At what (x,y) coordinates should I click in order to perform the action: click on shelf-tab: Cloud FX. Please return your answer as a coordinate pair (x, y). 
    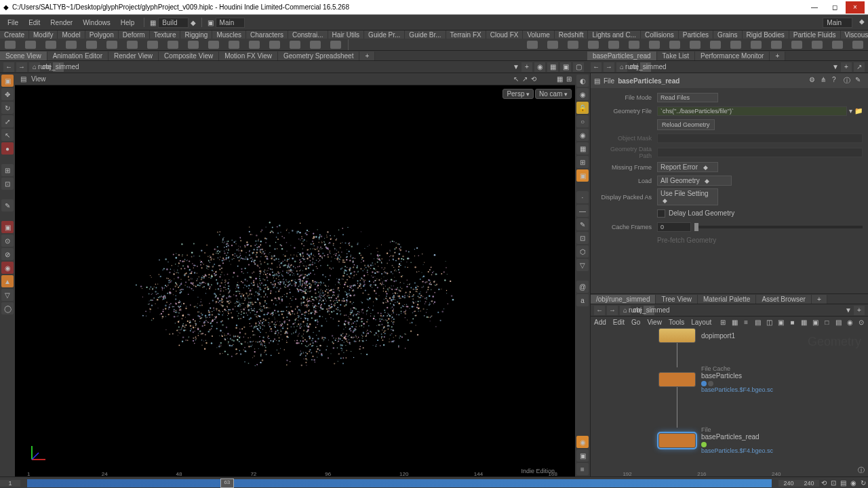
    Looking at the image, I should click on (505, 35).